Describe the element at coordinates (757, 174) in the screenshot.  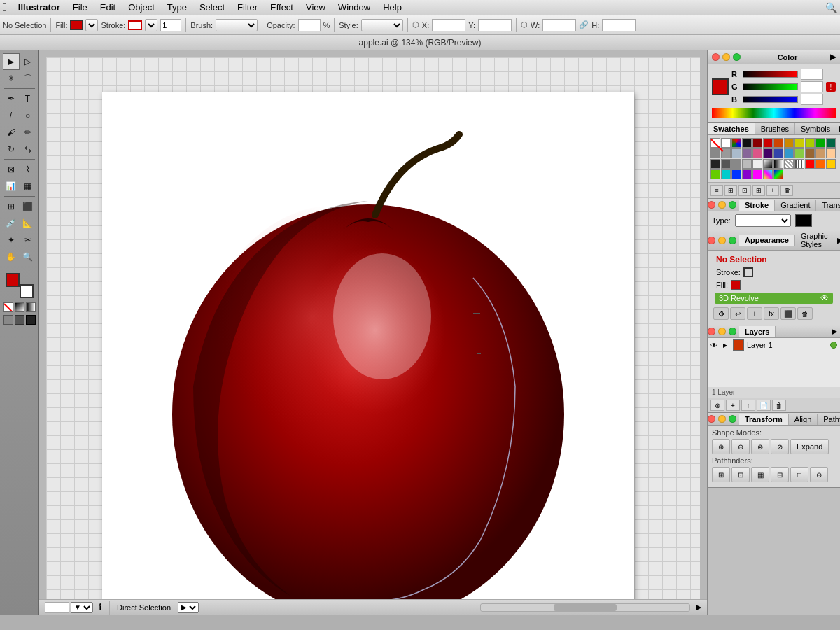
I see `swatch-br-pink` at that location.